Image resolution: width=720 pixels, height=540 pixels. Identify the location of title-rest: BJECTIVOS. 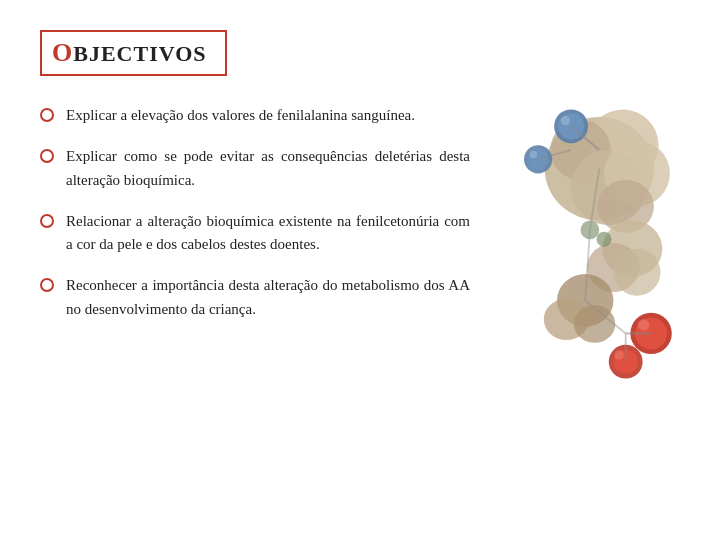
(140, 54).